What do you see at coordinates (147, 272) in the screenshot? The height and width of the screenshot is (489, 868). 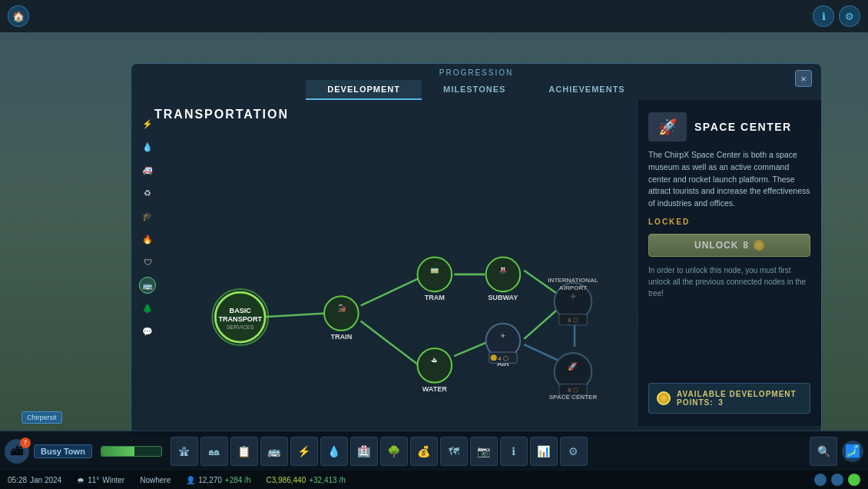 I see `sidebar-icons: ⚡ 💧 🚑 ♻ 🎓 🔥 🛡 🚌 🌲 💬` at bounding box center [147, 272].